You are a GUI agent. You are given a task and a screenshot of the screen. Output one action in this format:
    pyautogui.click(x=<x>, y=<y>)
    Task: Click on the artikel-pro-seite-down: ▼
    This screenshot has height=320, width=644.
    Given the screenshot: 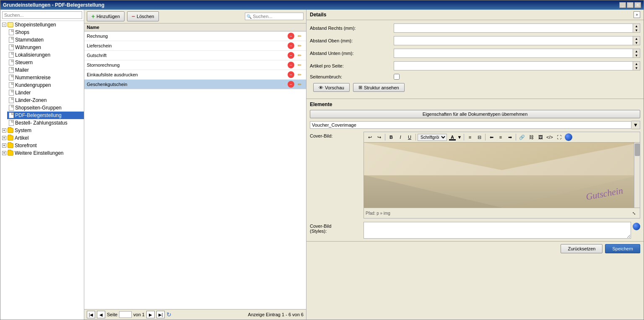 What is the action you would take?
    pyautogui.click(x=636, y=68)
    